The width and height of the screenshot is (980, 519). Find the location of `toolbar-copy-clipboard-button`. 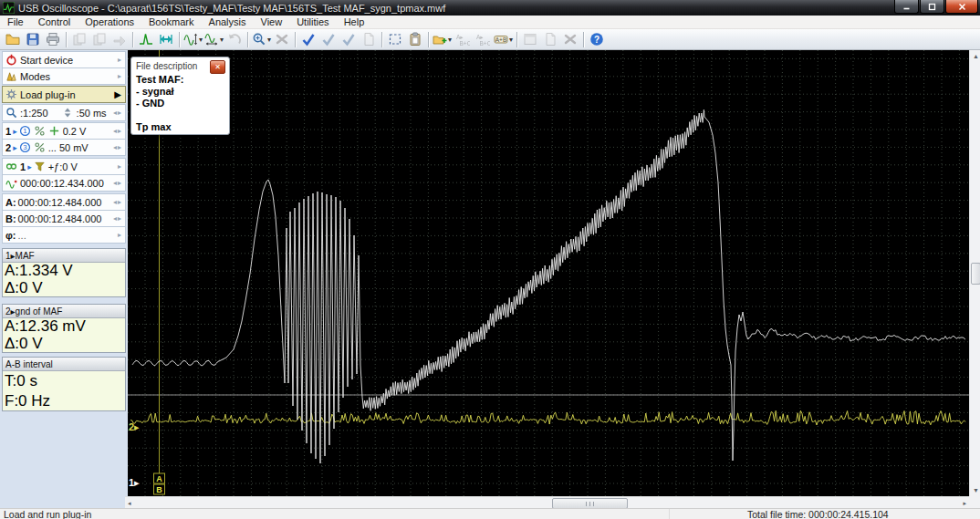

toolbar-copy-clipboard-button is located at coordinates (415, 39).